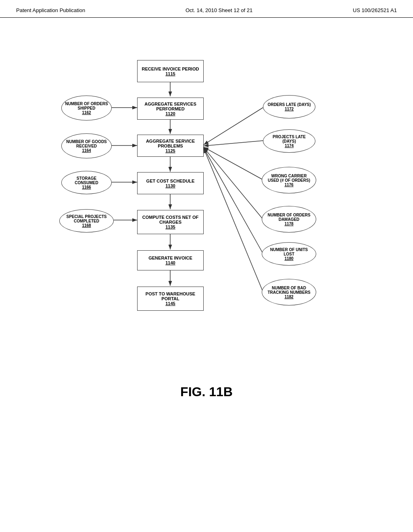 This screenshot has width=413, height=532. I want to click on post-warehouse-node: POST TO WAREHOUSE PORTAL 1145, so click(170, 299).